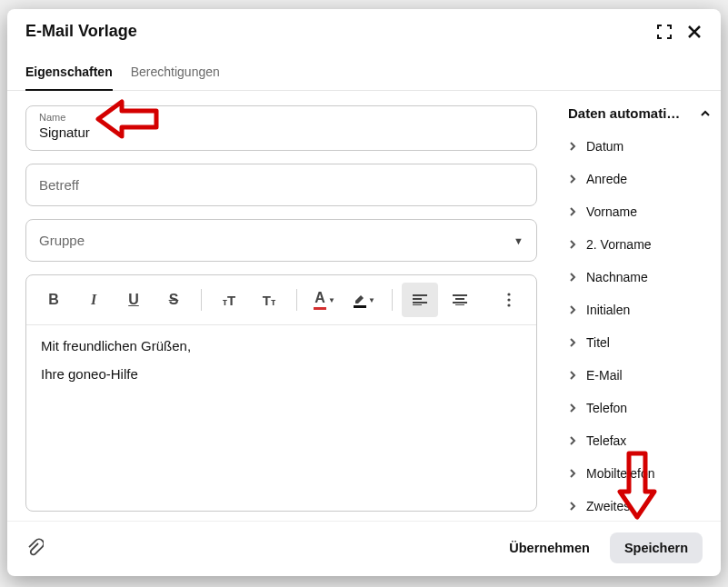  I want to click on autodata-item: Initialen, so click(639, 310).